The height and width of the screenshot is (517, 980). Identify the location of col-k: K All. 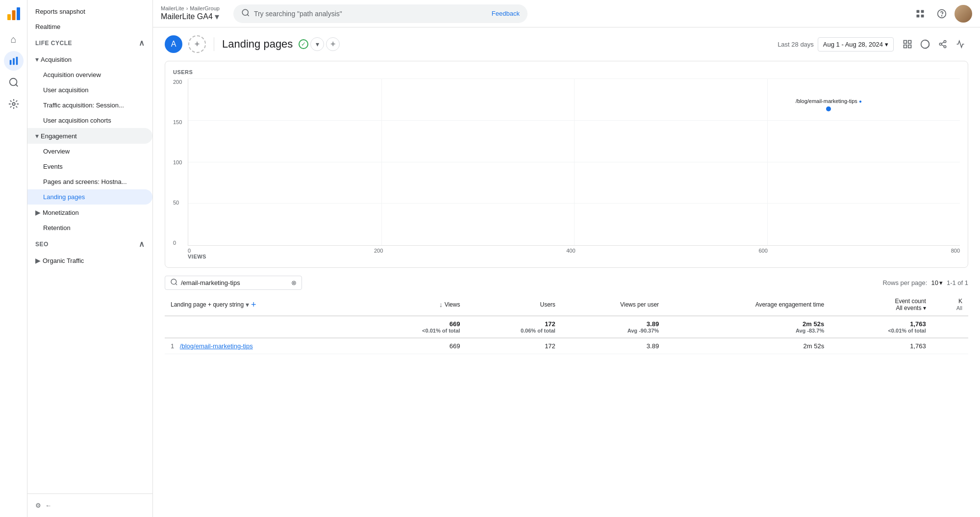
(950, 305).